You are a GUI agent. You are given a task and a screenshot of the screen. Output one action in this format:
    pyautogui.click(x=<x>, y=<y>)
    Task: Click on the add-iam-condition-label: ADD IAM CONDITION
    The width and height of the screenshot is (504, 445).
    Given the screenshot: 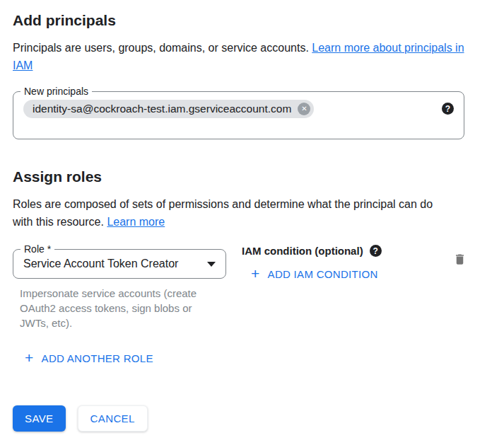 What is the action you would take?
    pyautogui.click(x=323, y=274)
    